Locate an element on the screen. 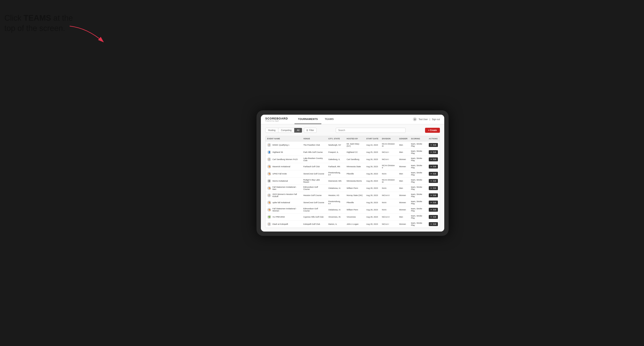 This screenshot has height=346, width=644. team-icon: 🏌 is located at coordinates (269, 159).